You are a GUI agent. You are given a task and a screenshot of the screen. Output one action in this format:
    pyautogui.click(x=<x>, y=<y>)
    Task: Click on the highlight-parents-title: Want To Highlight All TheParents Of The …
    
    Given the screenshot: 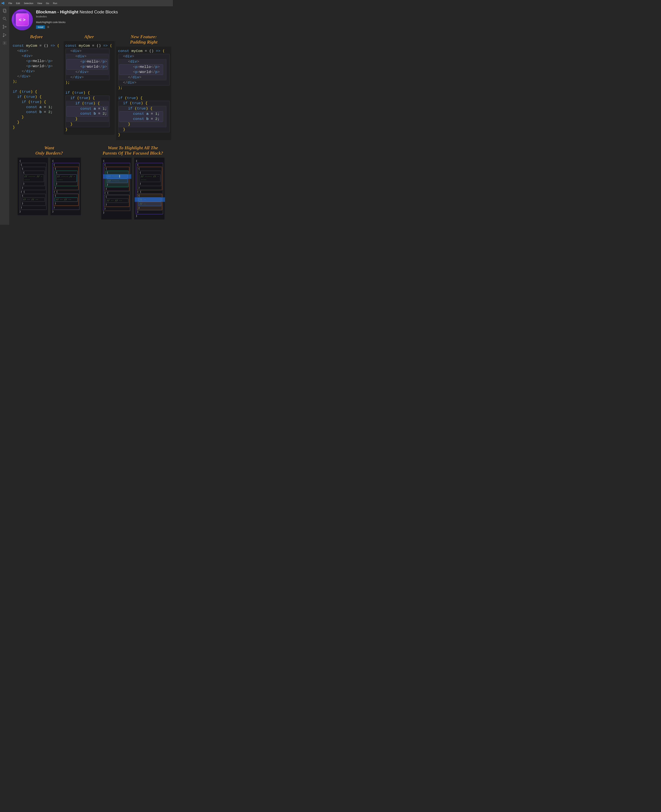 What is the action you would take?
    pyautogui.click(x=133, y=151)
    